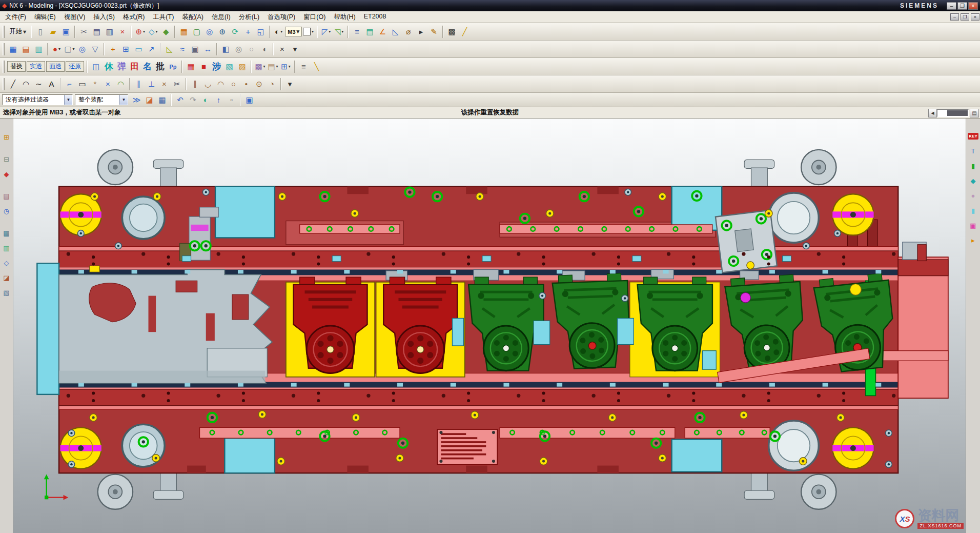  I want to click on text-button: A, so click(51, 84).